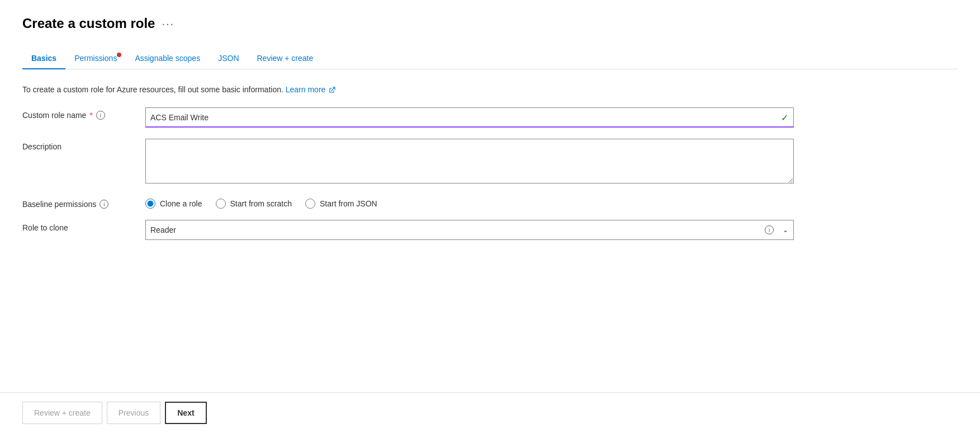 Image resolution: width=980 pixels, height=433 pixels. I want to click on previous-button: Previous, so click(134, 413).